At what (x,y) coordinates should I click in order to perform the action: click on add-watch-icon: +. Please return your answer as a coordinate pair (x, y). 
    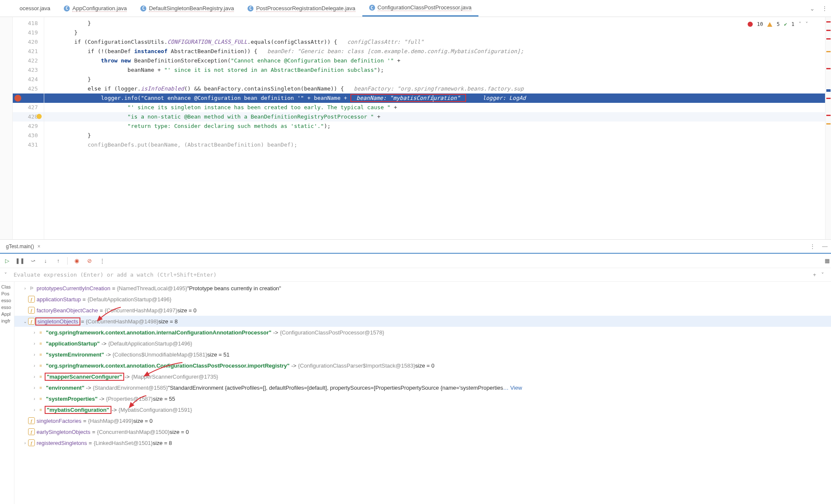
    Looking at the image, I should click on (814, 275).